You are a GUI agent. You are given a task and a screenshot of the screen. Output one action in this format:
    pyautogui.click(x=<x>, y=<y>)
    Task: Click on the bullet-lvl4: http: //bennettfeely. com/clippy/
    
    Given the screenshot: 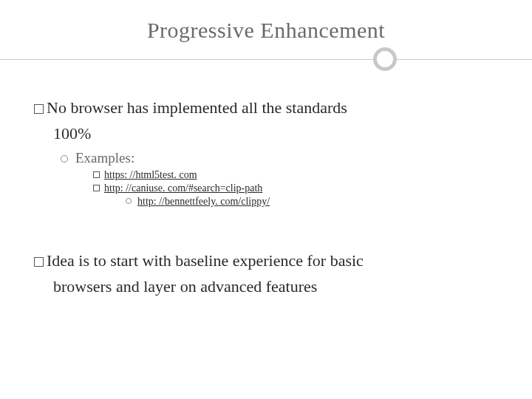 What is the action you would take?
    pyautogui.click(x=313, y=202)
    